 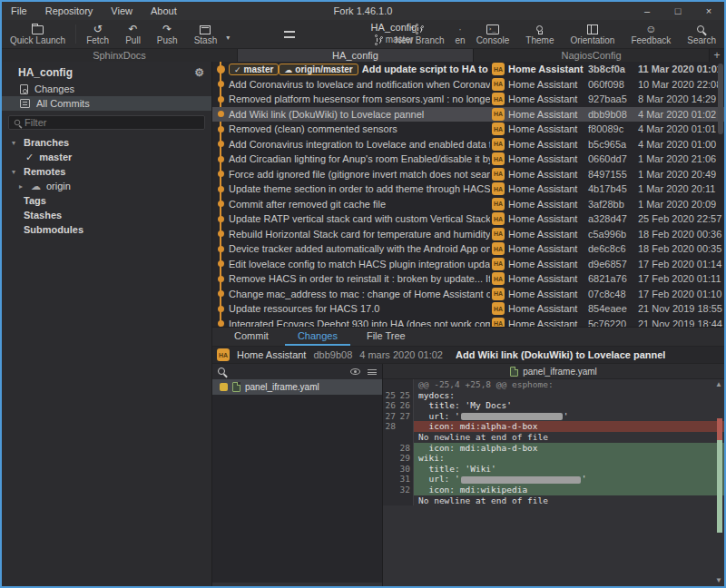 What do you see at coordinates (592, 34) in the screenshot?
I see `orientation-button: Orientation` at bounding box center [592, 34].